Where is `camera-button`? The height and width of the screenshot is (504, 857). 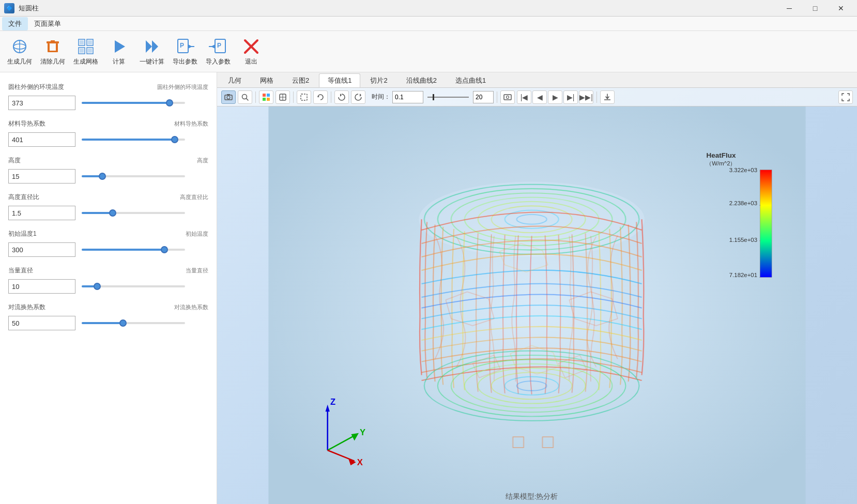
camera-button is located at coordinates (228, 97).